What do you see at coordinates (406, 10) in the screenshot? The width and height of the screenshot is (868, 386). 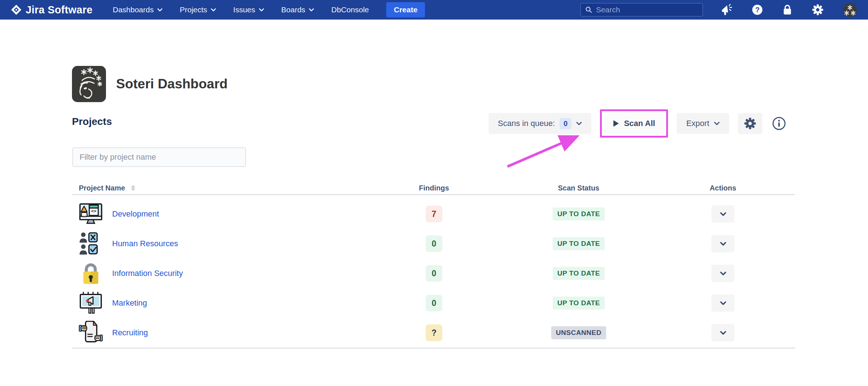 I see `create-button: Create` at bounding box center [406, 10].